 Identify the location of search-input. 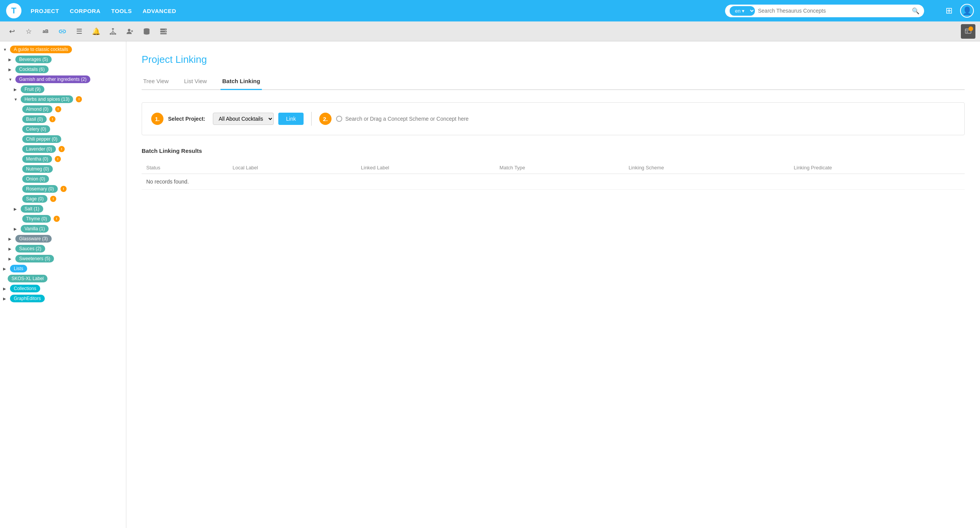
(833, 11).